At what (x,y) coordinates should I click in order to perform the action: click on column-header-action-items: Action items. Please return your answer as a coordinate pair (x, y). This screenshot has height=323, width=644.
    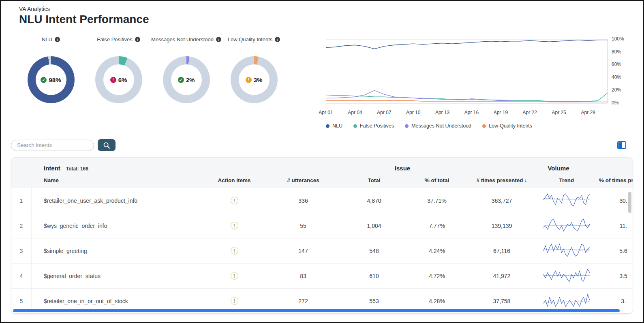
    Looking at the image, I should click on (234, 181).